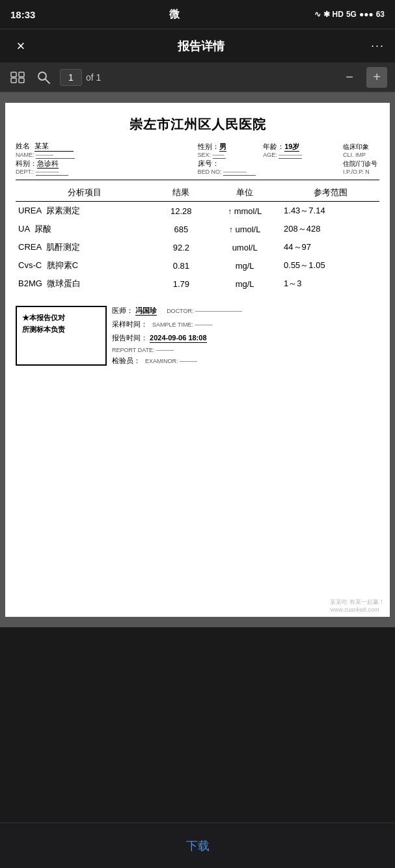 The height and width of the screenshot is (868, 395). What do you see at coordinates (318, 14) in the screenshot?
I see `bluetooth-icon: ∿` at bounding box center [318, 14].